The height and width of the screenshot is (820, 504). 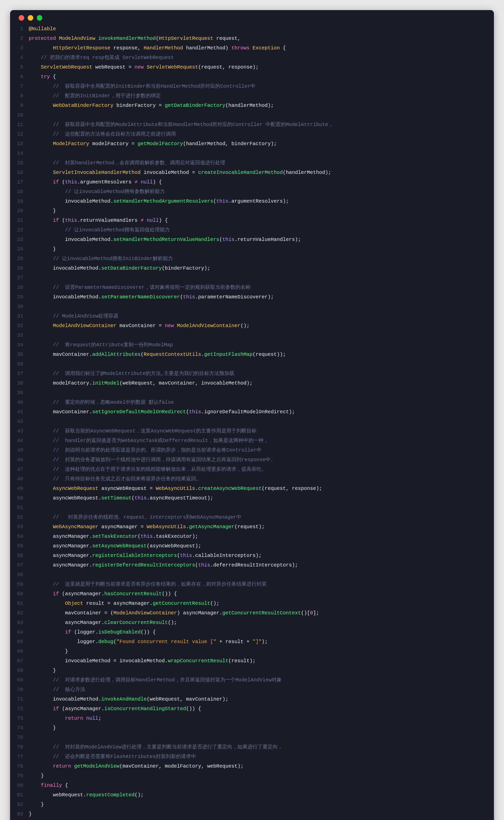 What do you see at coordinates (258, 48) in the screenshot?
I see `code-line: HttpServletResponse response, HandlerMet…` at bounding box center [258, 48].